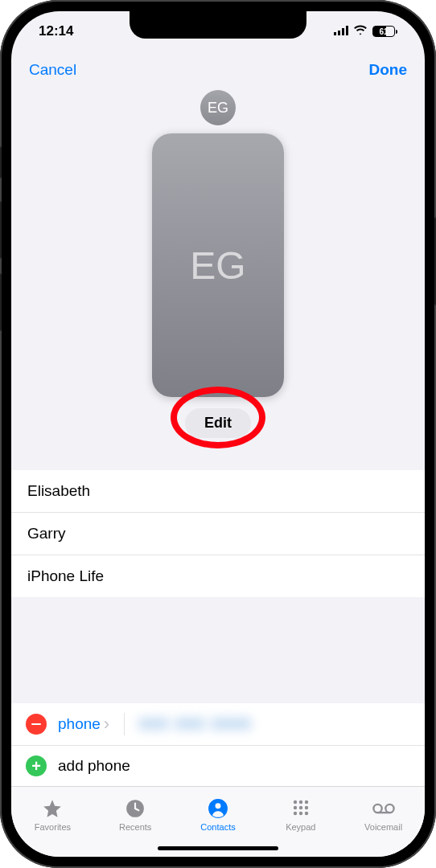  Describe the element at coordinates (218, 108) in the screenshot. I see `avatar-small: EG` at that location.